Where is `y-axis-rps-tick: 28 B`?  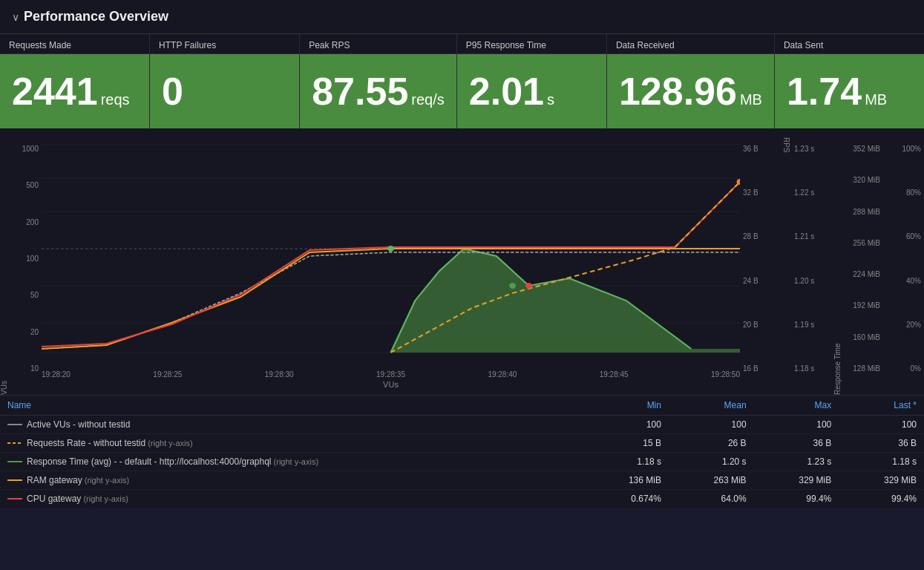 y-axis-rps-tick: 28 B is located at coordinates (760, 236).